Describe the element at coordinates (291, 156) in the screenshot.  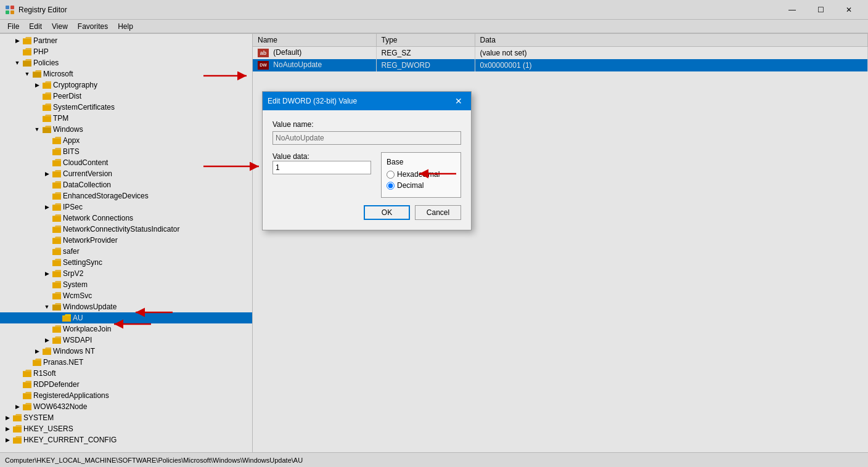
I see `value-data-label: Value data:` at that location.